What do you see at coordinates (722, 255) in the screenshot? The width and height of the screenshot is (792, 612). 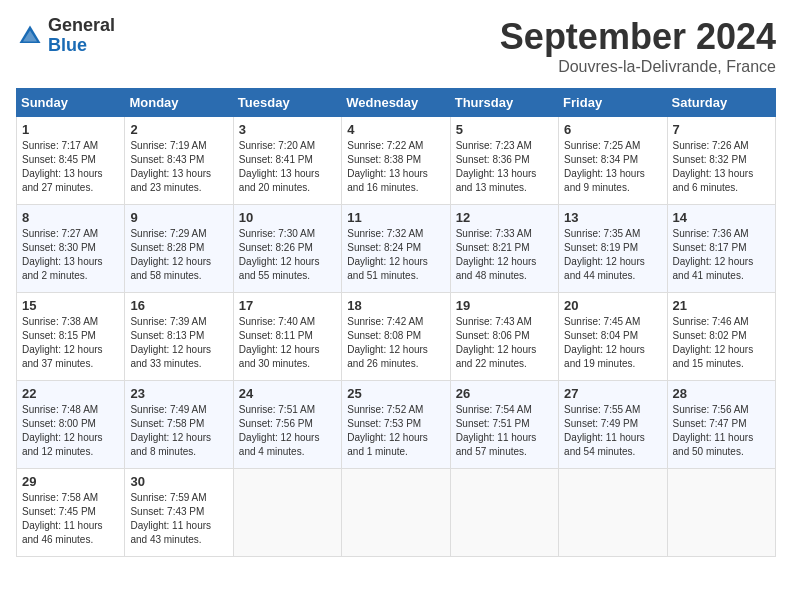 I see `day-info-14: Sunrise: 7:36 AMSunset: 8:17 PMDaylight:…` at bounding box center [722, 255].